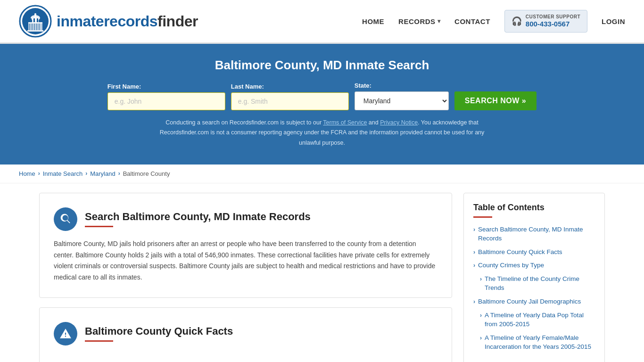 Image resolution: width=644 pixels, height=362 pixels. I want to click on toc-chevron-5: ›, so click(481, 315).